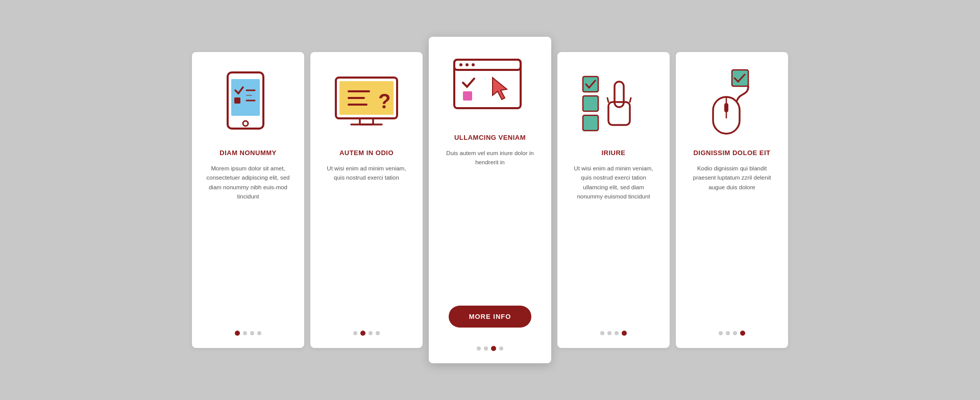  Describe the element at coordinates (366, 153) in the screenshot. I see `card-2-title: AUTEM IN ODIO` at that location.